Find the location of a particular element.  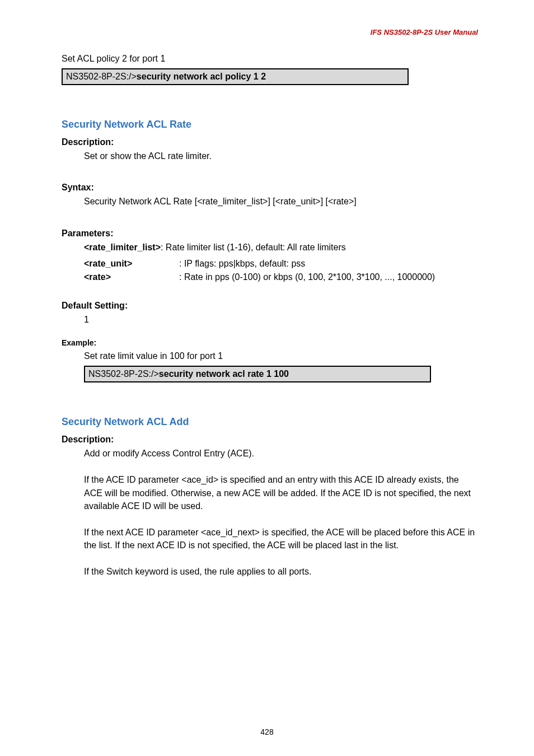

default-setting-value: 1 is located at coordinates (270, 319).